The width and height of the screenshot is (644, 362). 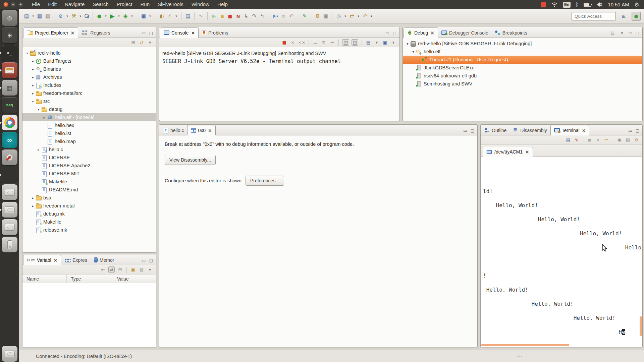 I want to click on save-icon: ▦, so click(x=40, y=16).